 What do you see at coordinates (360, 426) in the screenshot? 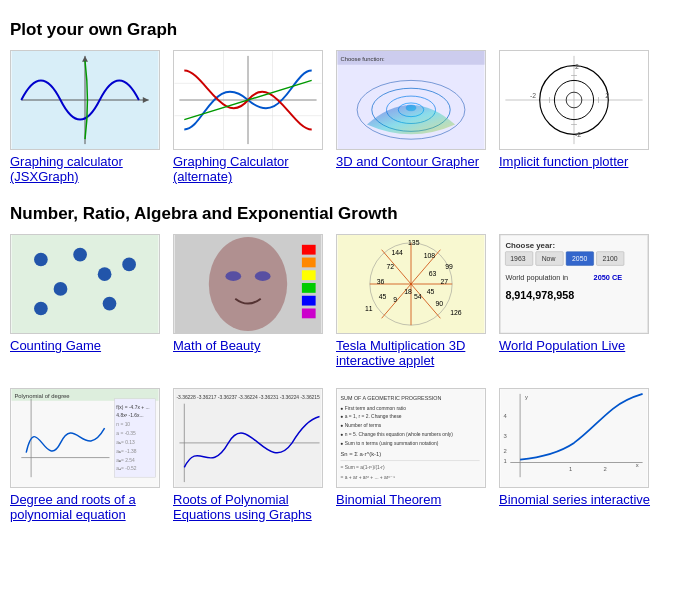
I see `svg-text: ● Number of terms` at bounding box center [360, 426].